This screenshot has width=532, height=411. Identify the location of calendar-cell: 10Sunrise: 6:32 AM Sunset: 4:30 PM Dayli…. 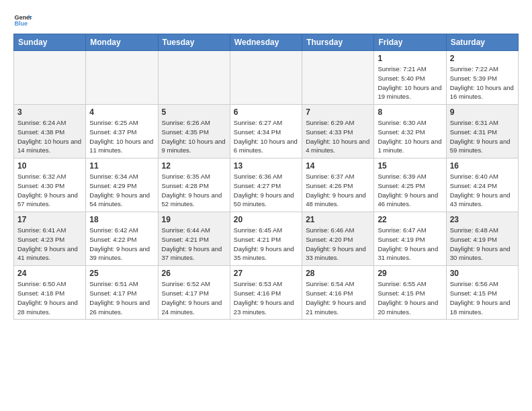
(50, 185).